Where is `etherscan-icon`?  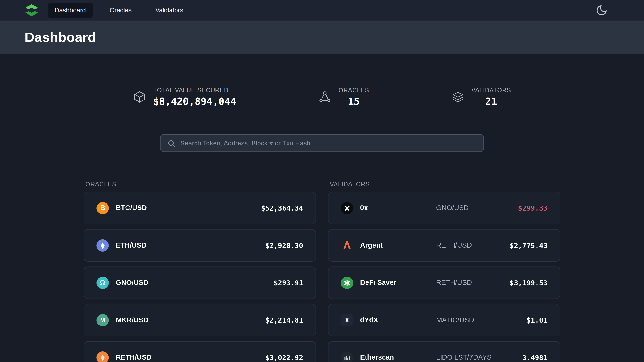
etherscan-icon is located at coordinates (347, 357).